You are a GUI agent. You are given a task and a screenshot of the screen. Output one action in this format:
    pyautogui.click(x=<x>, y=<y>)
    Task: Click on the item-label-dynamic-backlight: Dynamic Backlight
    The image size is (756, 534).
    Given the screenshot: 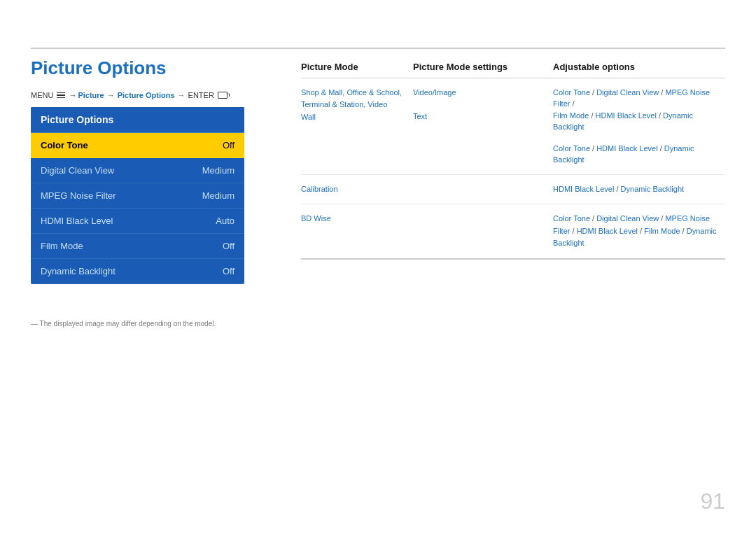 What is the action you would take?
    pyautogui.click(x=78, y=272)
    